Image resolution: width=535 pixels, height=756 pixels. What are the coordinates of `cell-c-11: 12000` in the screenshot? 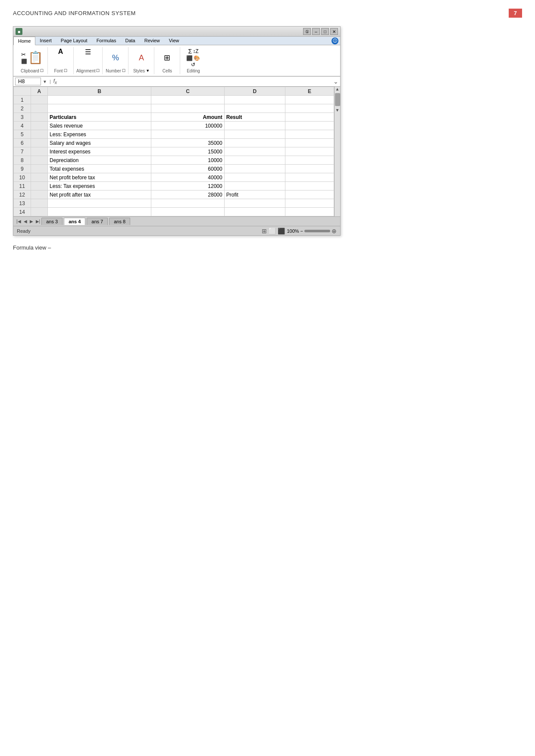 It's located at (188, 186).